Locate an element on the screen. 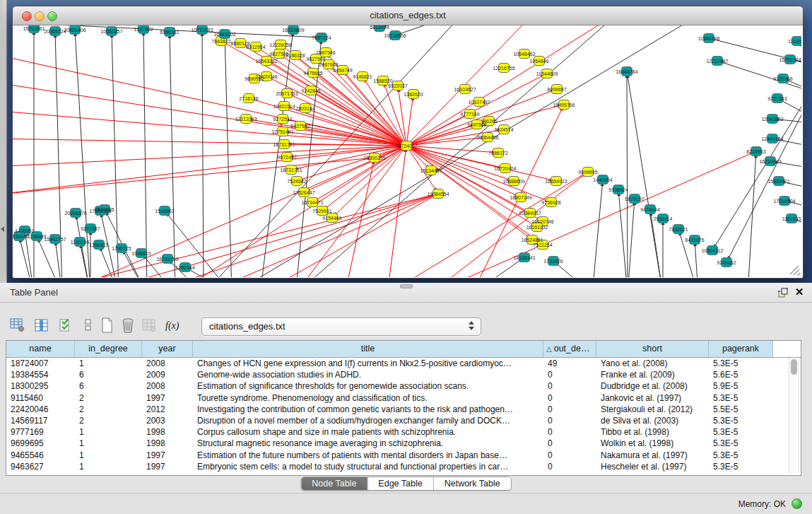  tab-edge-table: Edge Table is located at coordinates (400, 484).